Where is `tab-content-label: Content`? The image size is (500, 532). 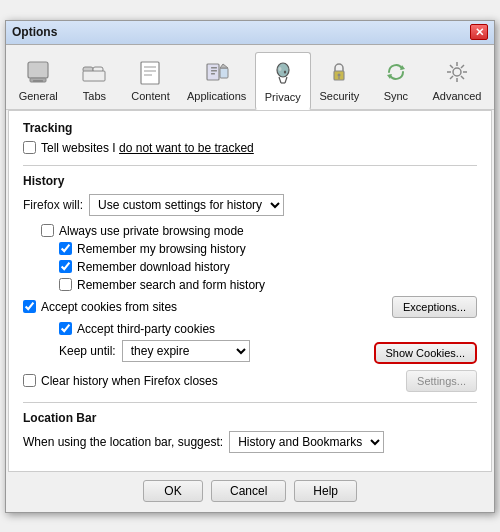
tab-content-label: Content is located at coordinates (150, 96).